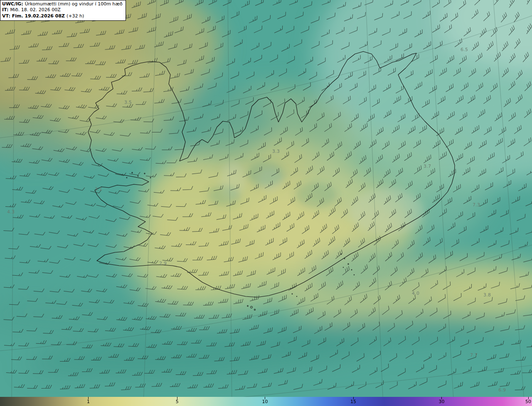 Image resolution: width=532 pixels, height=406 pixels. Describe the element at coordinates (75, 16) in the screenshot. I see `valid-time-offset: (+32 h)` at that location.